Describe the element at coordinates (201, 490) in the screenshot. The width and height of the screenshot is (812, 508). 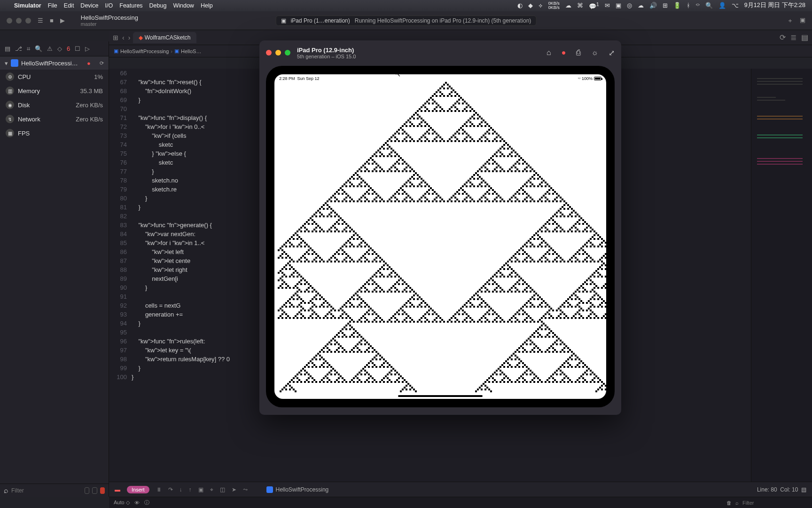
I see `debug-view-icon: ▣` at that location.